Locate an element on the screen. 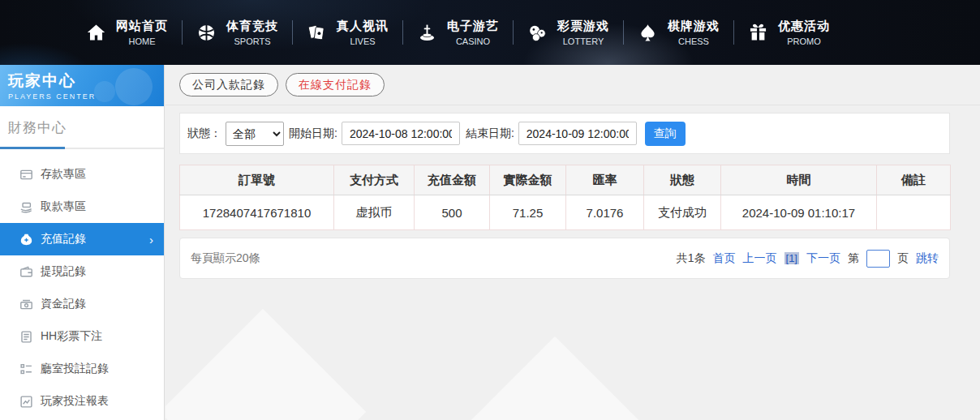 Image resolution: width=980 pixels, height=420 pixels. end-date-label: 結束日期: is located at coordinates (490, 134).